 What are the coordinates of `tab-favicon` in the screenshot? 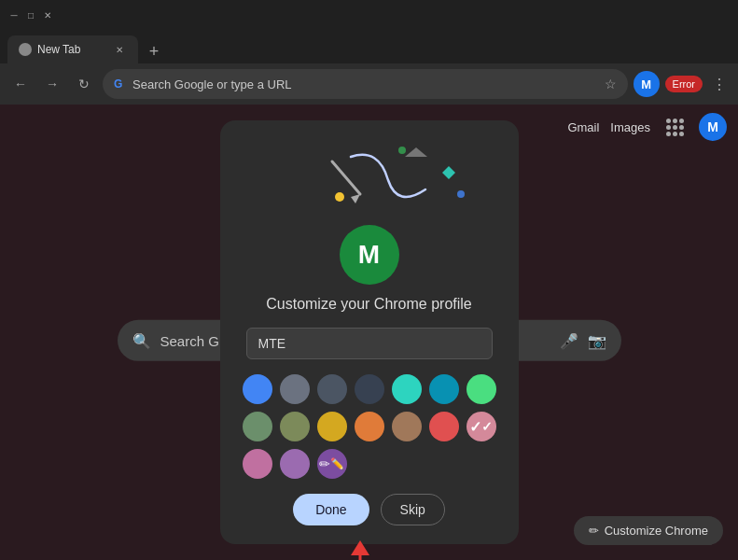 It's located at (25, 49).